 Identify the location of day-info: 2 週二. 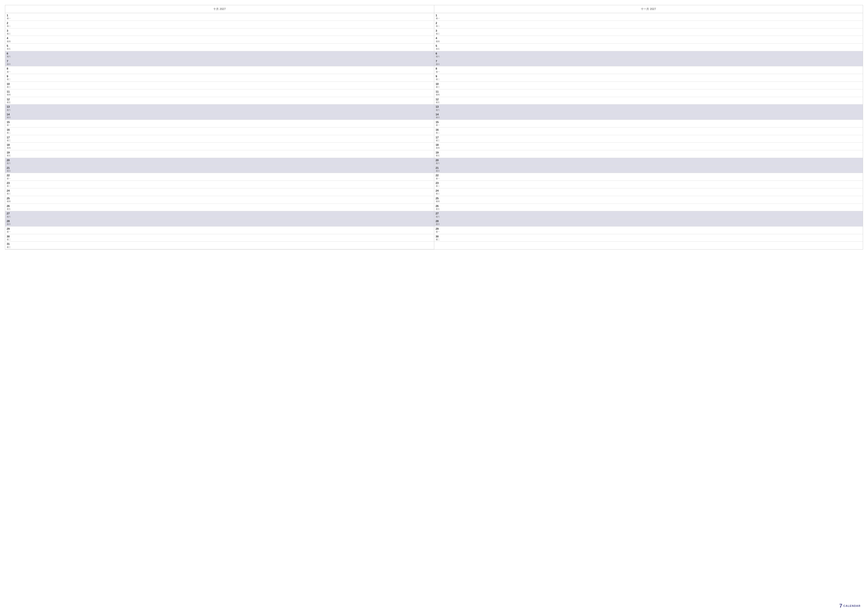
(9, 25).